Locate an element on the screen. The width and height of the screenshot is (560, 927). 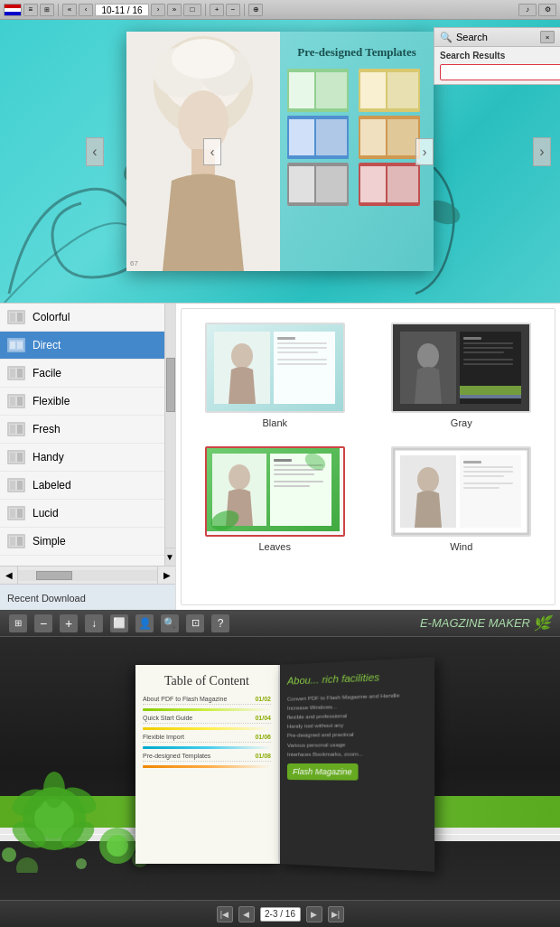
flag-icon is located at coordinates (13, 10).